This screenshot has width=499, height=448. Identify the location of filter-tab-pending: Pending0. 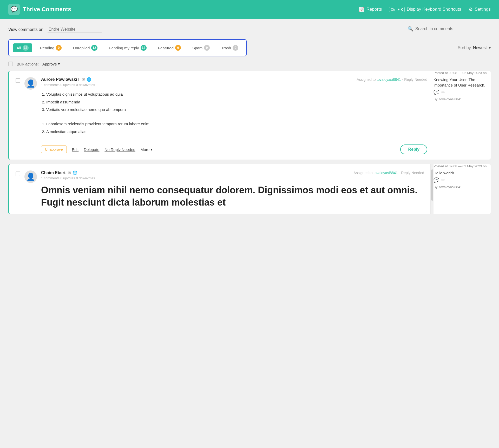
(51, 48).